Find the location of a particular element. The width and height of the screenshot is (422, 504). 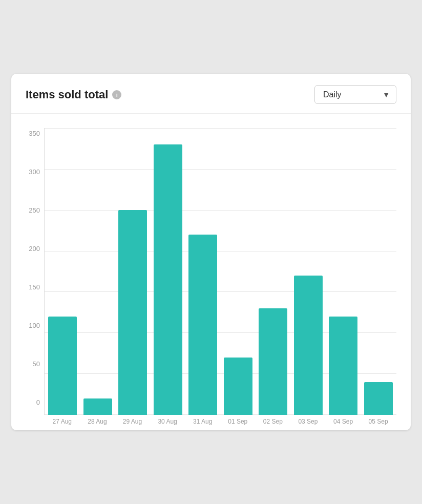

x-axis-label: 30 Aug is located at coordinates (168, 422).